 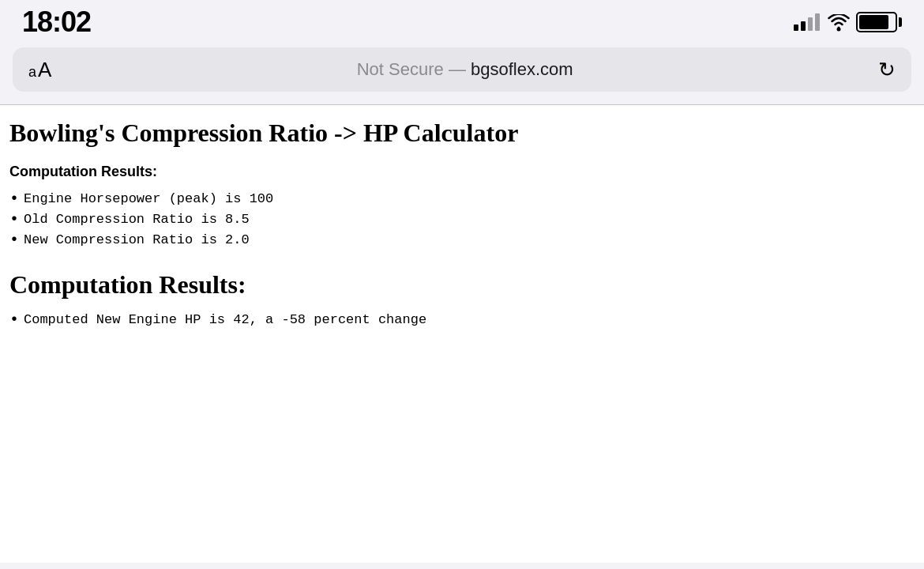 What do you see at coordinates (807, 22) in the screenshot?
I see `signal-icon` at bounding box center [807, 22].